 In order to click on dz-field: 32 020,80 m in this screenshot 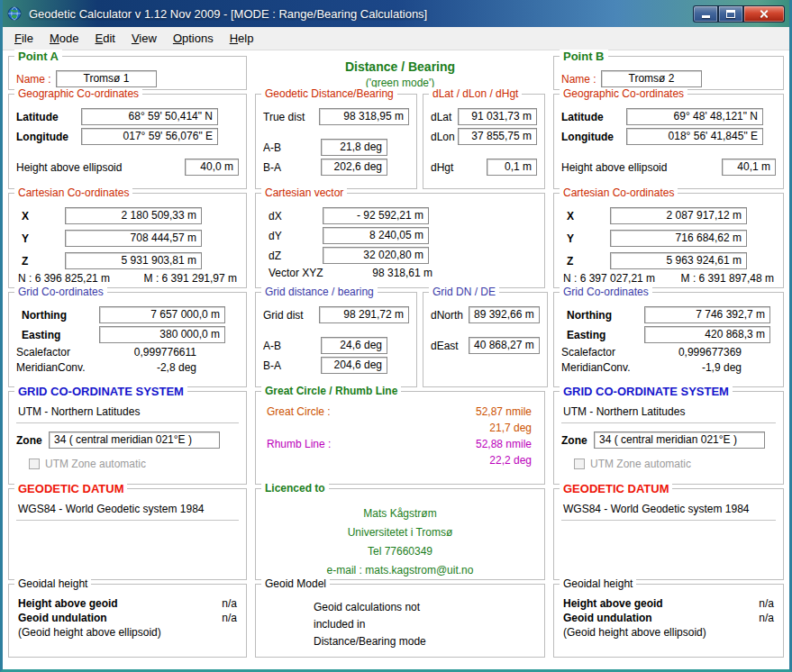, I will do `click(376, 256)`.